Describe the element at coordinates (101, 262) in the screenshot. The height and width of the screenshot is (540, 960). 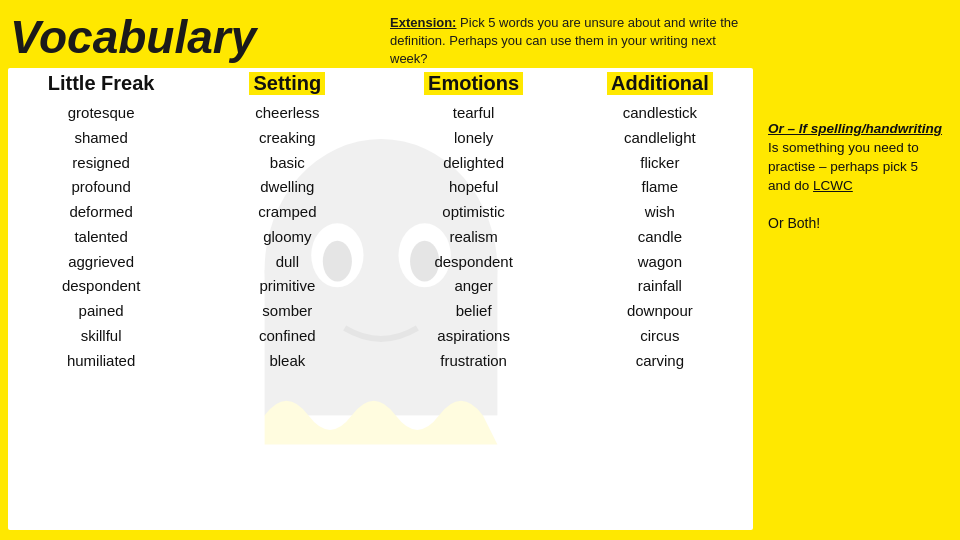
I see `list-item: aggrieved` at that location.